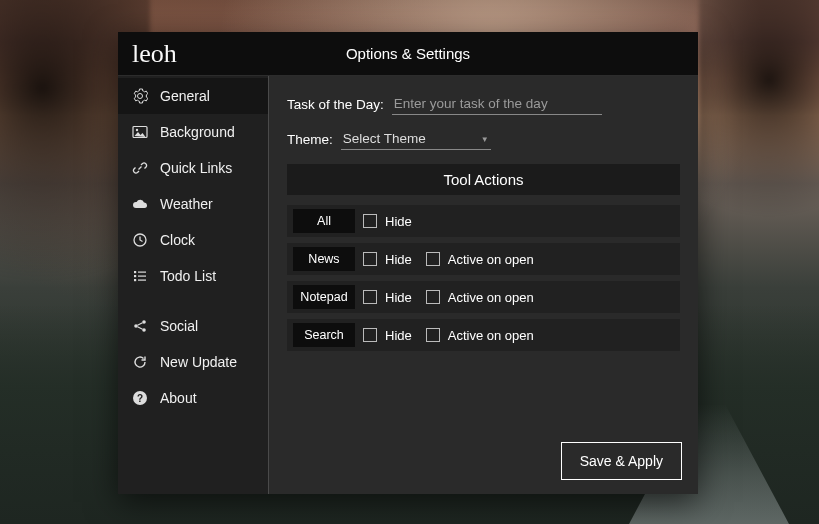 The height and width of the screenshot is (524, 819). What do you see at coordinates (484, 297) in the screenshot?
I see `tool-row-notepad: Notepad Hide Active on open` at bounding box center [484, 297].